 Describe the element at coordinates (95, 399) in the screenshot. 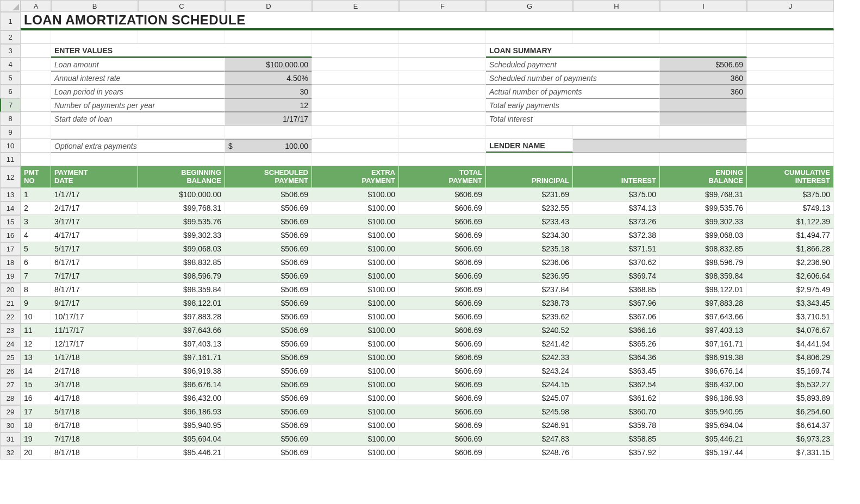

I see `table-cell: 4/17/18` at that location.